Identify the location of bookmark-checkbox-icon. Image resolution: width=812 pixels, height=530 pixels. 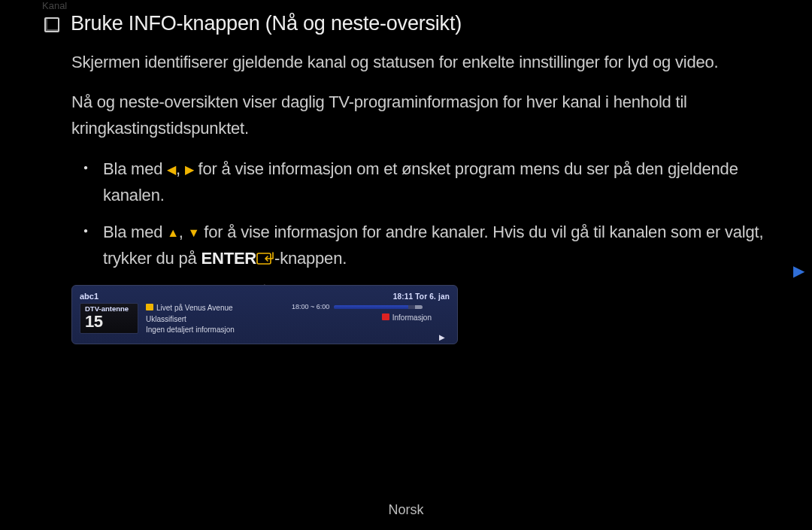
(52, 25).